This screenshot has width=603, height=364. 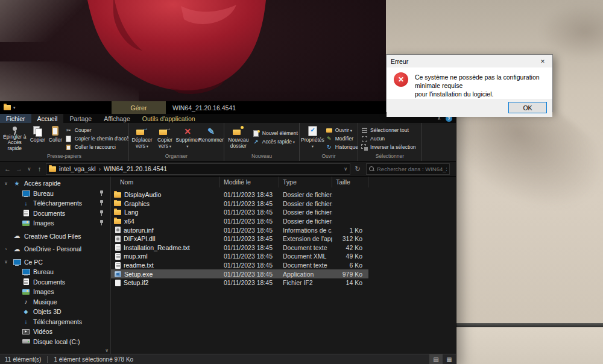 What do you see at coordinates (55, 183) in the screenshot?
I see `sidebar-item-quick-access: ∨ ★ Accès rapide` at bounding box center [55, 183].